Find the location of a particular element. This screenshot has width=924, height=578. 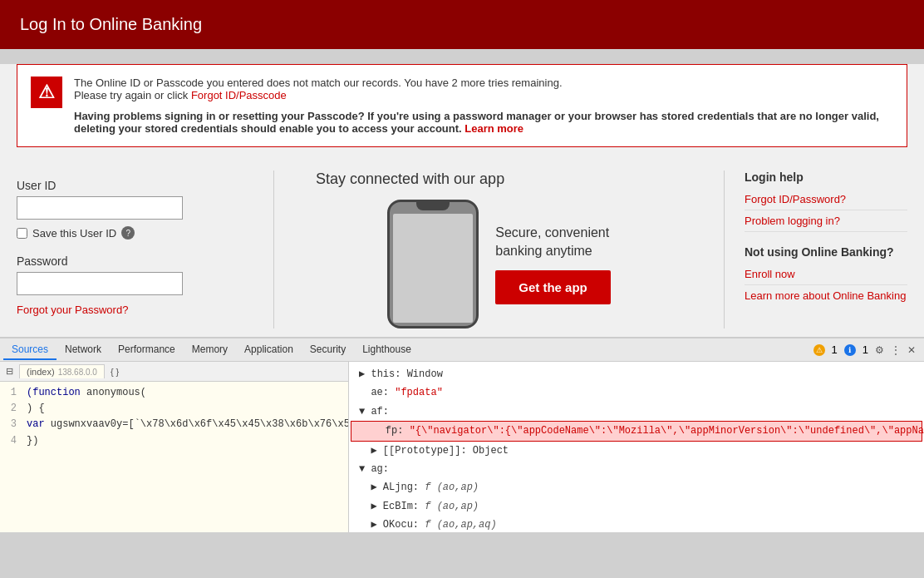

var-okocu: ▶ OKocu: f (ao,ap,aq) is located at coordinates (636, 524).